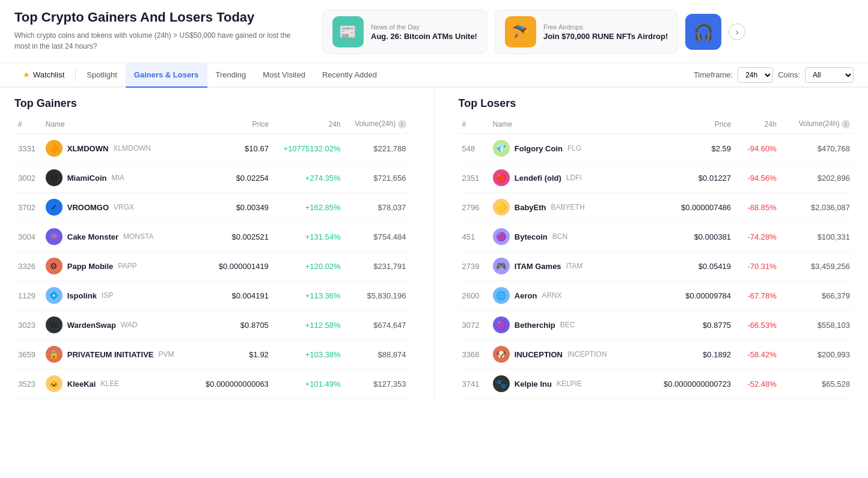 The width and height of the screenshot is (868, 478). Describe the element at coordinates (231, 76) in the screenshot. I see `tab-trending: Trending` at that location.